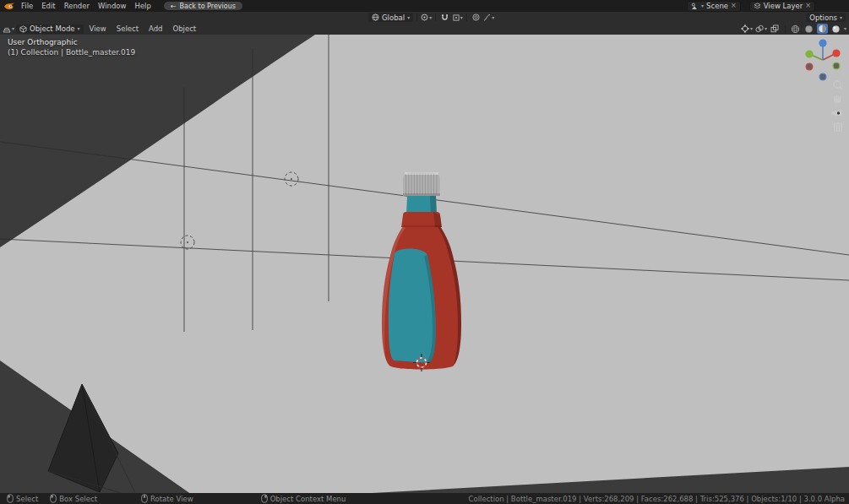 This screenshot has width=849, height=504. What do you see at coordinates (823, 42) in the screenshot?
I see `axis-z-handle` at bounding box center [823, 42].